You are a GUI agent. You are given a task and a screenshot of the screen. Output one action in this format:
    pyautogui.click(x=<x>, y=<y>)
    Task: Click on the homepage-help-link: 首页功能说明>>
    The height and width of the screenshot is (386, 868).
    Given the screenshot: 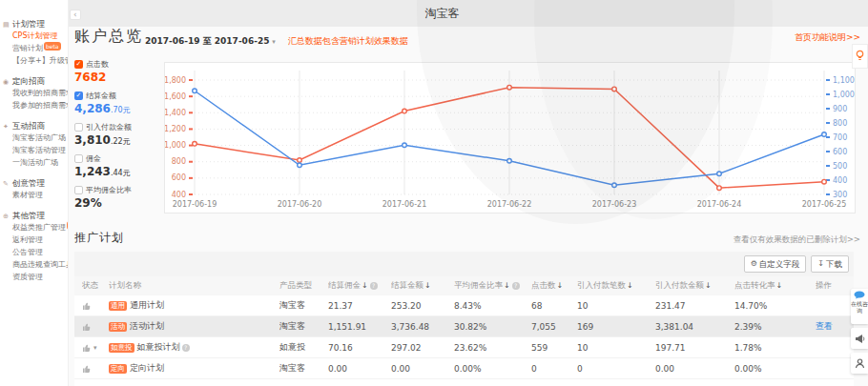 What is the action you would take?
    pyautogui.click(x=828, y=38)
    